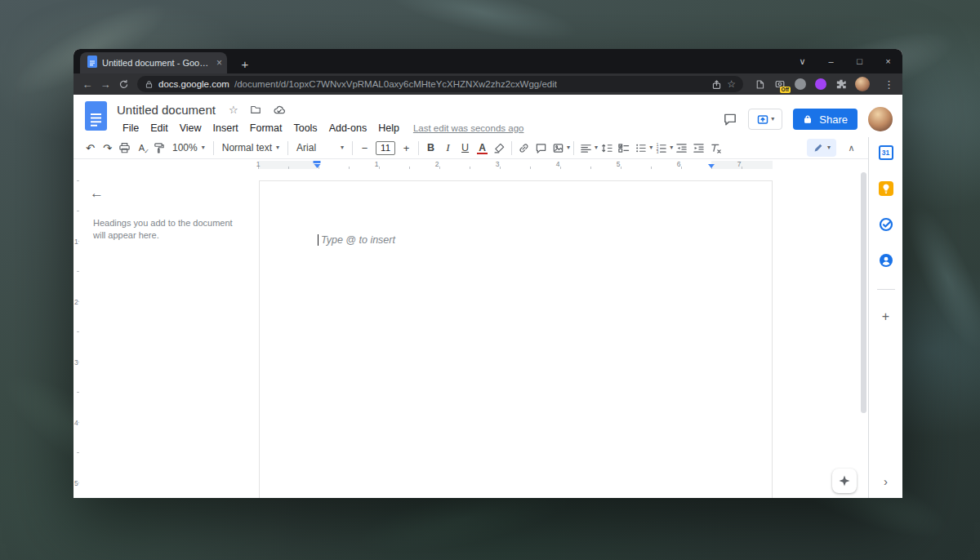 The image size is (980, 560). What do you see at coordinates (78, 336) in the screenshot?
I see `vertical-ruler-ticks` at bounding box center [78, 336].